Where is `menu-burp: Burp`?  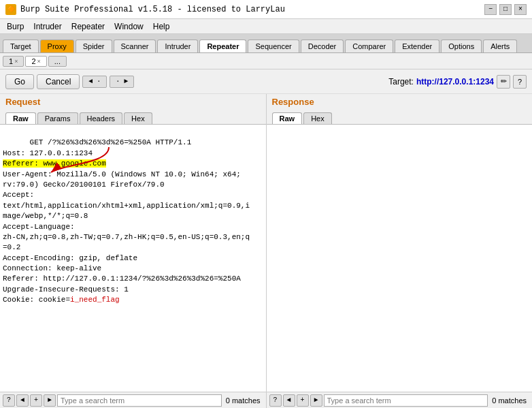
menu-burp: Burp is located at coordinates (15, 27).